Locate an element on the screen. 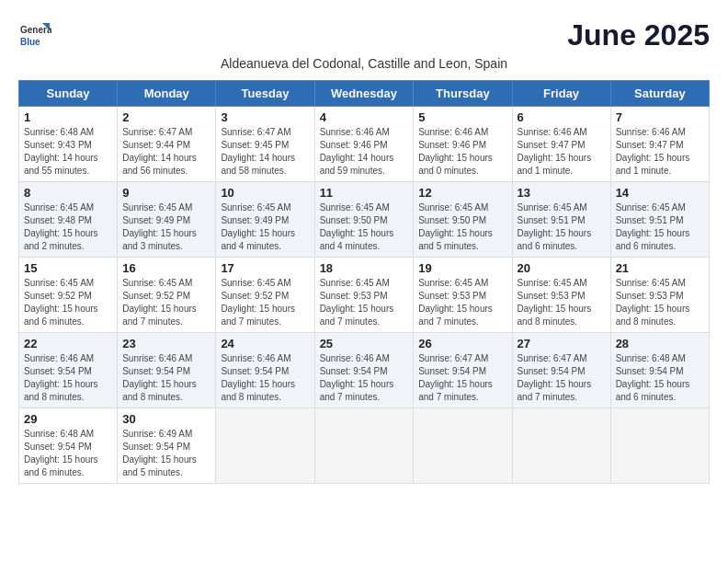 This screenshot has height=563, width=728. day-number: 20 is located at coordinates (562, 269).